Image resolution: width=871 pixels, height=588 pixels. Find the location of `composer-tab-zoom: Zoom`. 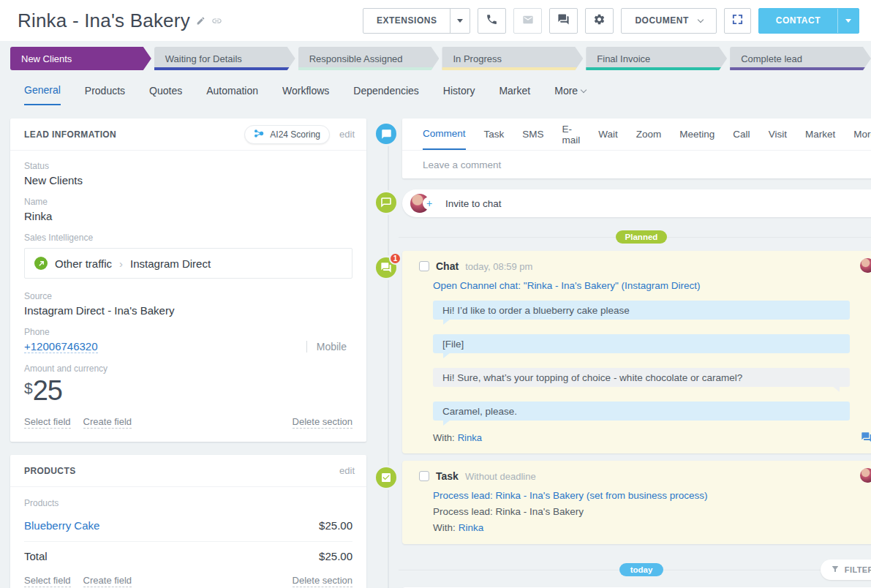

composer-tab-zoom: Zoom is located at coordinates (649, 135).